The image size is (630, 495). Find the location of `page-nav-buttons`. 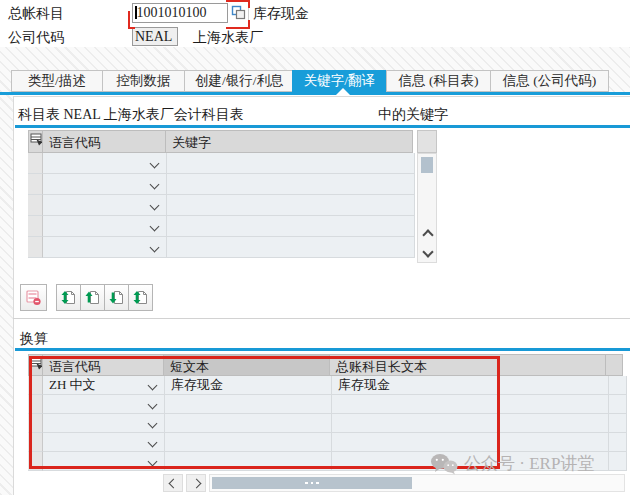

page-nav-buttons is located at coordinates (105, 298).